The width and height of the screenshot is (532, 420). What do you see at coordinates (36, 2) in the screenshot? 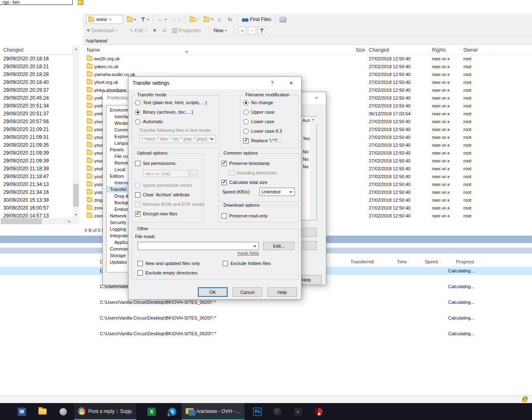
I see `background-window-fragment: ngs - ben` at bounding box center [36, 2].